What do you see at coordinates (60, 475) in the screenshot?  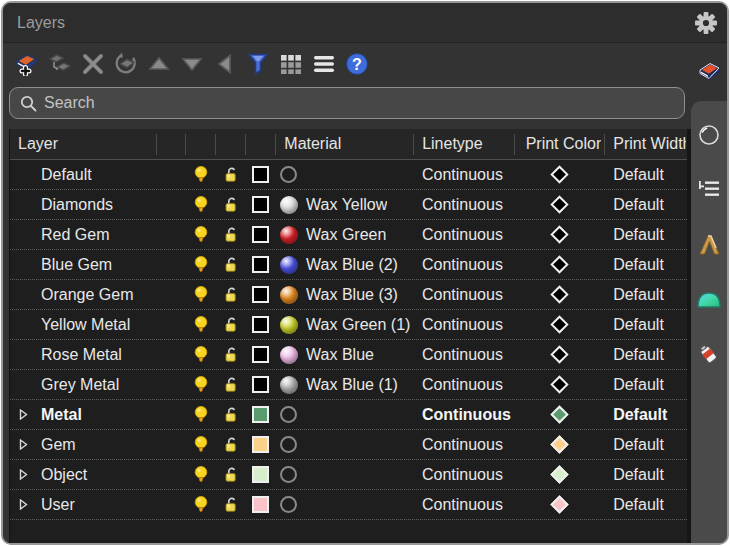 I see `layer-name: Object` at bounding box center [60, 475].